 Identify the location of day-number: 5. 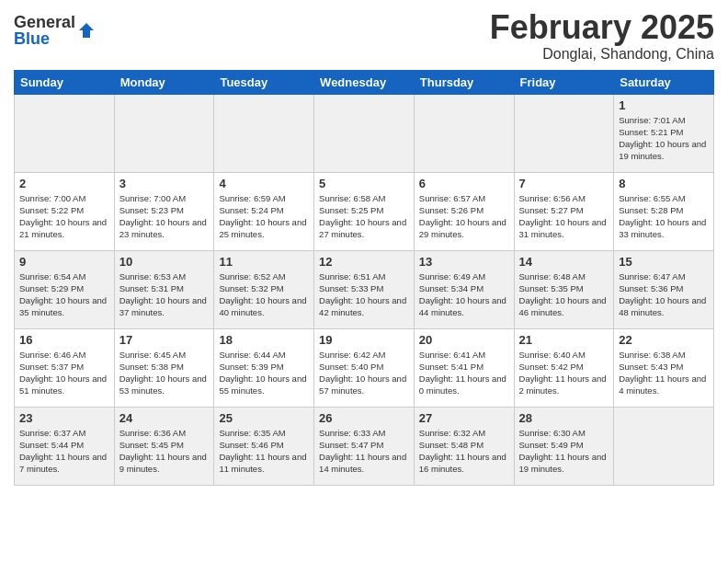
(364, 184).